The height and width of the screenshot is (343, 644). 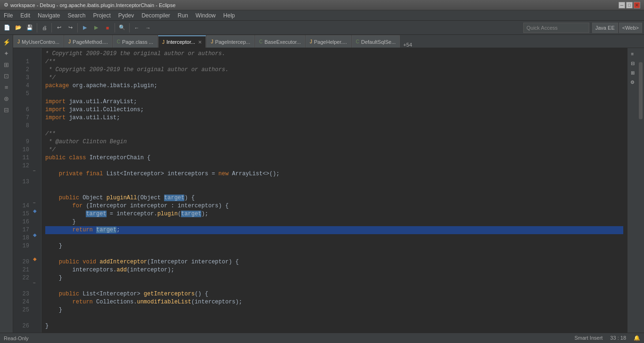 What do you see at coordinates (39, 41) in the screenshot?
I see `tab-myusercontro: J MyUserContro...` at bounding box center [39, 41].